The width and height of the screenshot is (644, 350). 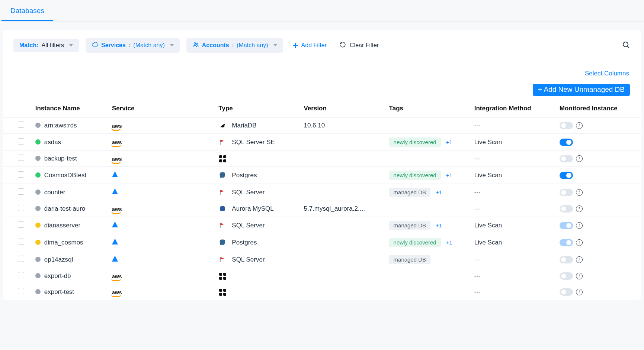 I want to click on select-columns-link: Select Columns, so click(x=607, y=74).